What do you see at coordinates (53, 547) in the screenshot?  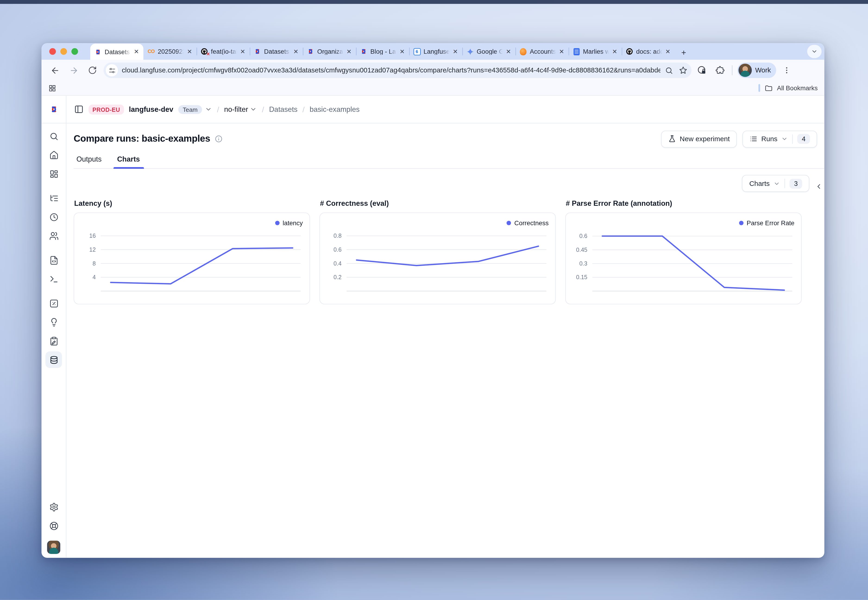 I see `user-avatar` at bounding box center [53, 547].